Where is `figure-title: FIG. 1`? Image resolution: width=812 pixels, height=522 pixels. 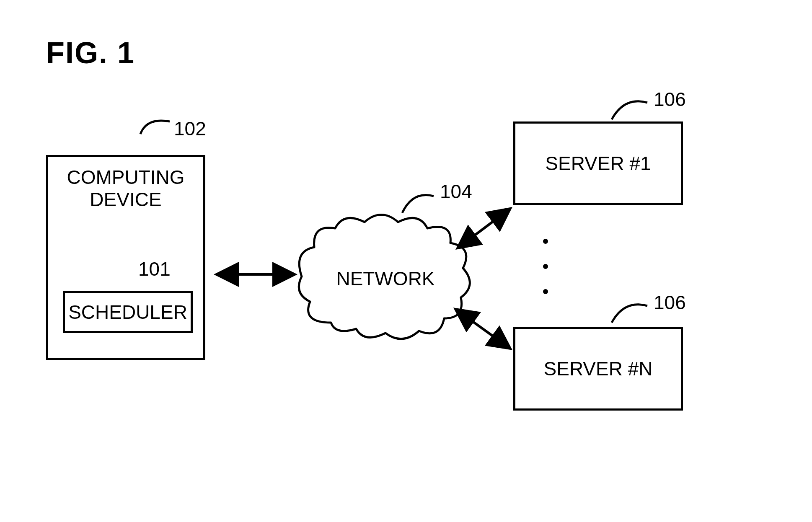
figure-title: FIG. 1 is located at coordinates (91, 53).